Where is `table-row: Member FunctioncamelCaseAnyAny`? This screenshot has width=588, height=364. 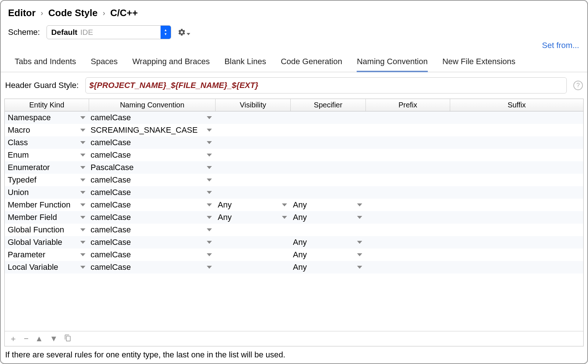
table-row: Member FunctioncamelCaseAnyAny is located at coordinates (294, 205).